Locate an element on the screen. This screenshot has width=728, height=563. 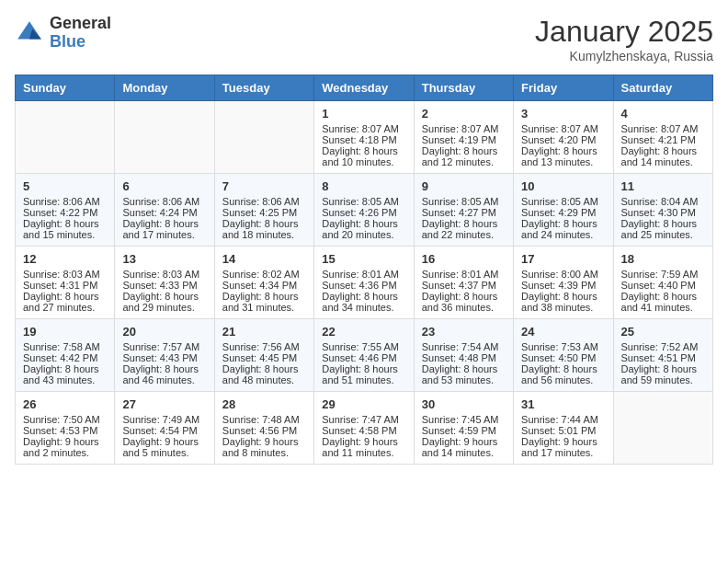
day-content-line: Sunset: 4:45 PM is located at coordinates (265, 358).